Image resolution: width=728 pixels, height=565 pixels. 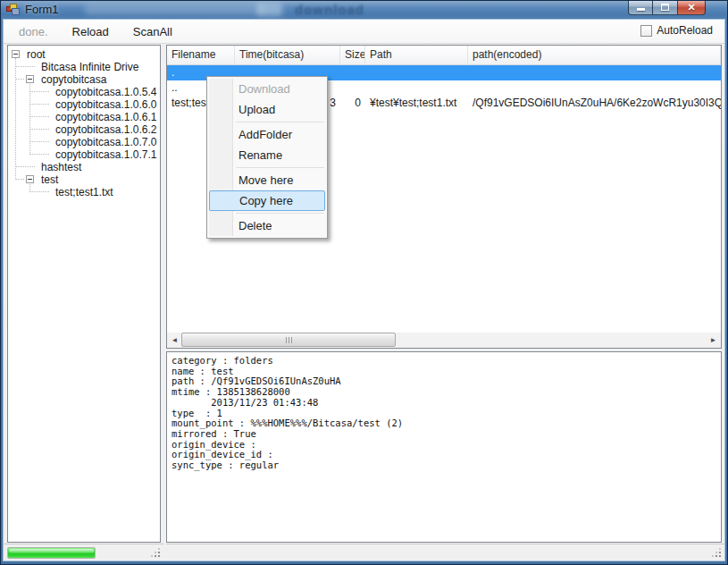 What do you see at coordinates (84, 154) in the screenshot?
I see `tree-node-copytobitcasa-1-0-7-1: copytobitcasa.1.0.7.1` at bounding box center [84, 154].